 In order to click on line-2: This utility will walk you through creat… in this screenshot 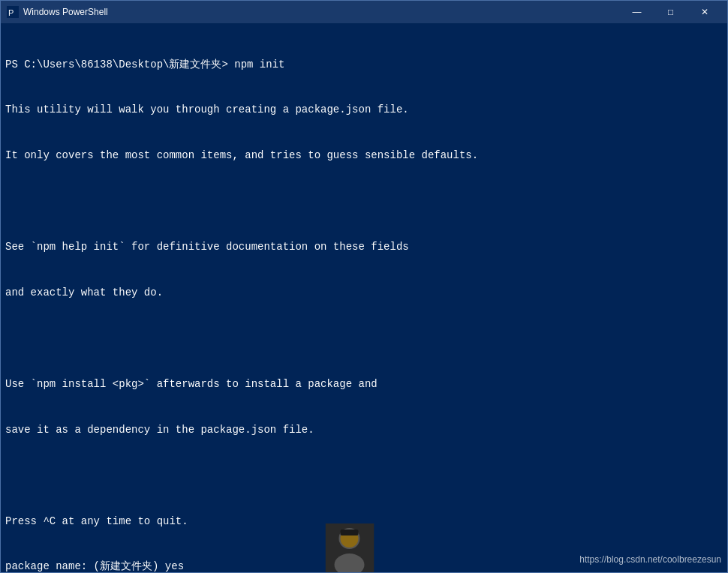, I will do `click(364, 110)`.